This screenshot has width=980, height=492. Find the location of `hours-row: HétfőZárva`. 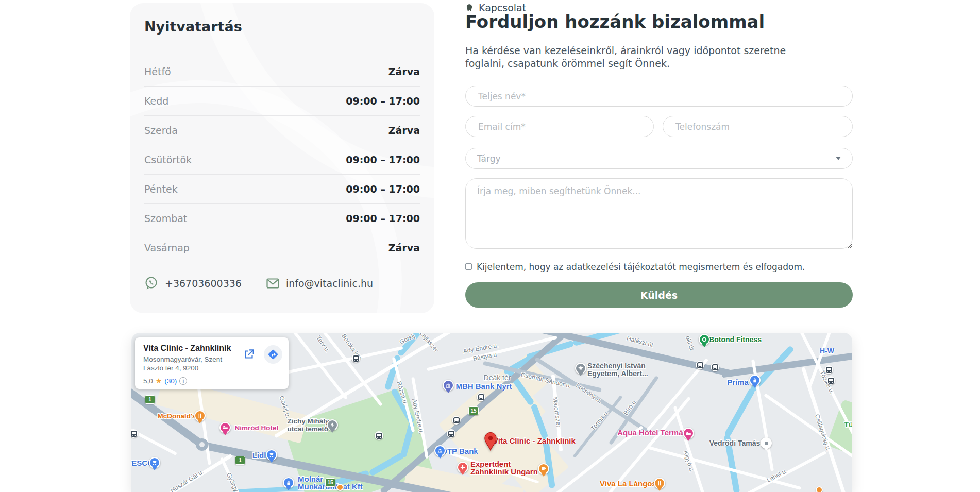

hours-row: HétfőZárva is located at coordinates (282, 72).